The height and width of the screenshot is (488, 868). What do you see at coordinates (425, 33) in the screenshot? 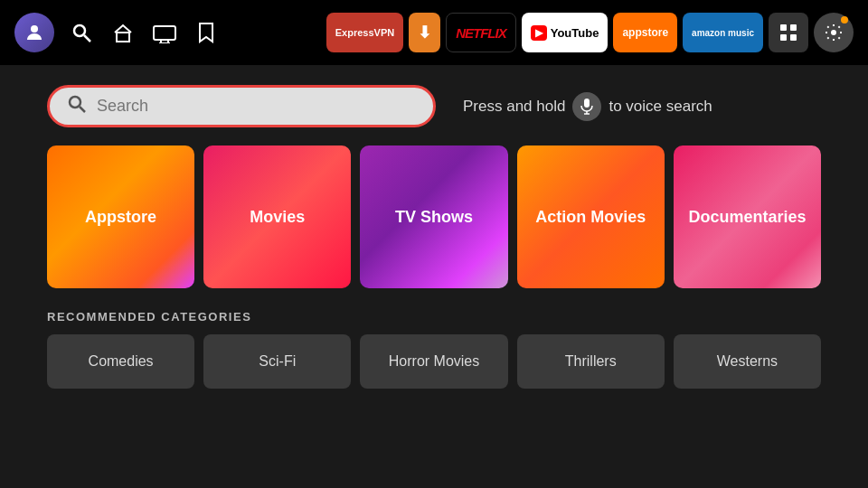
I see `downloader-button: ⬇` at bounding box center [425, 33].